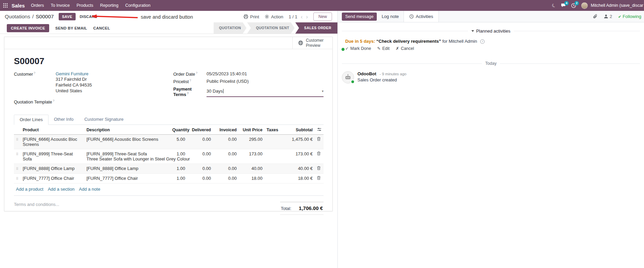 Image resolution: width=644 pixels, height=268 pixels. I want to click on column-quantity: Quantity, so click(179, 130).